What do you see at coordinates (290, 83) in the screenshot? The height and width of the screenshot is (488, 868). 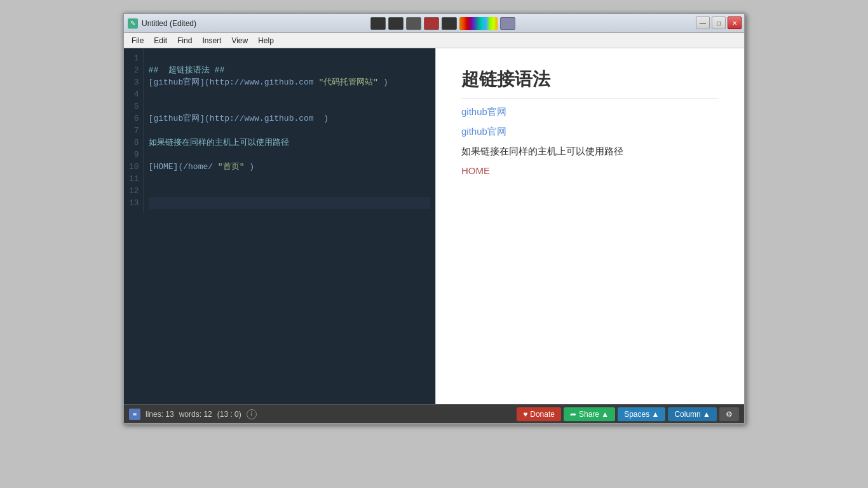 I see `code-line-3: [github官网](http://www.github.com "代码托管网站…` at bounding box center [290, 83].